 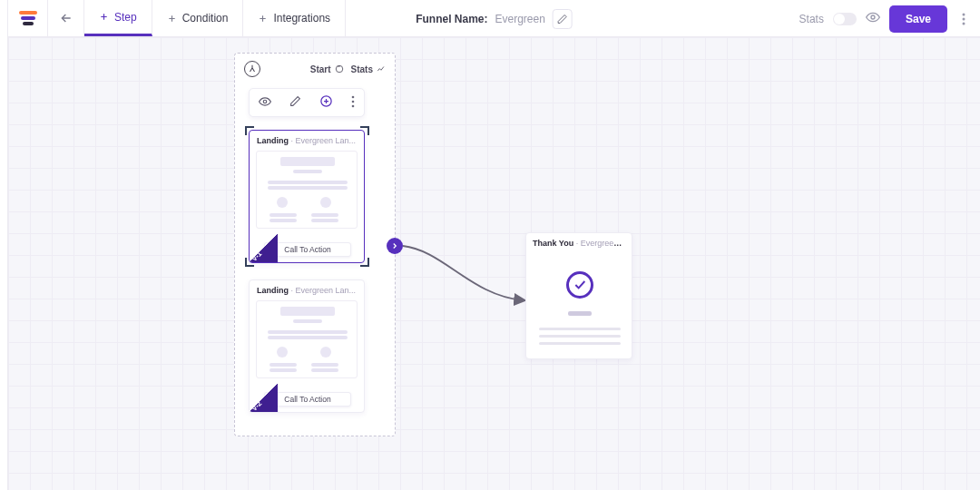 What do you see at coordinates (28, 18) in the screenshot?
I see `brand-logo` at bounding box center [28, 18].